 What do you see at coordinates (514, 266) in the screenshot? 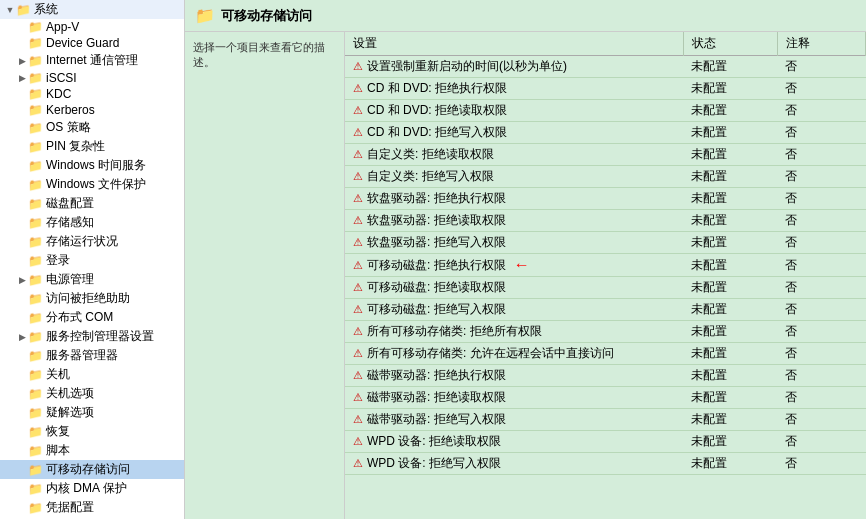
I see `setting-name-cell: ⚠可移动磁盘: 拒绝执行权限←` at bounding box center [514, 266].